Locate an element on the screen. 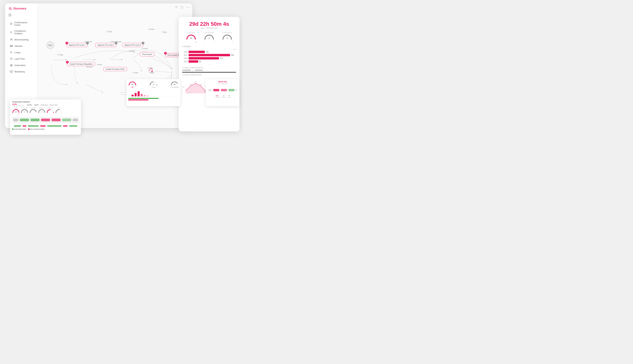 The height and width of the screenshot is (364, 633). sidebar-item-variants: Variants is located at coordinates (21, 46).